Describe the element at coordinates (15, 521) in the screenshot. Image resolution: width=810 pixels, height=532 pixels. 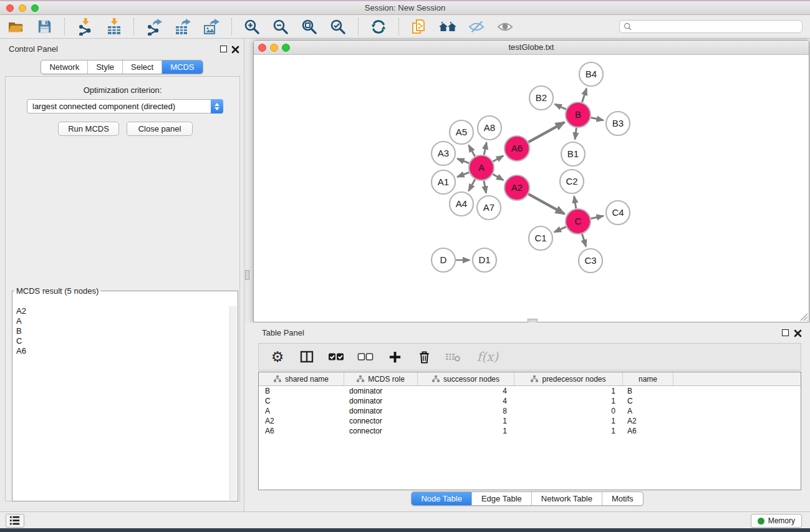
I see `task-history-button` at that location.